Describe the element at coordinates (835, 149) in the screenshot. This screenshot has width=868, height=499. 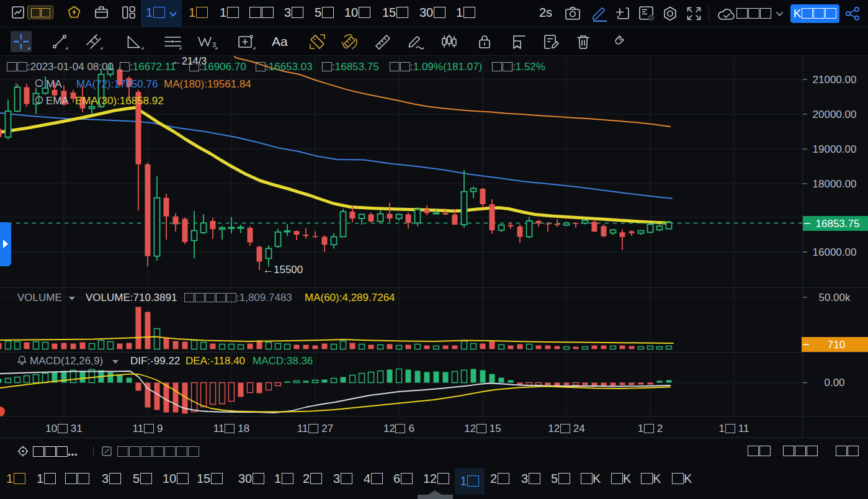
I see `svg-text: 19000.00` at that location.